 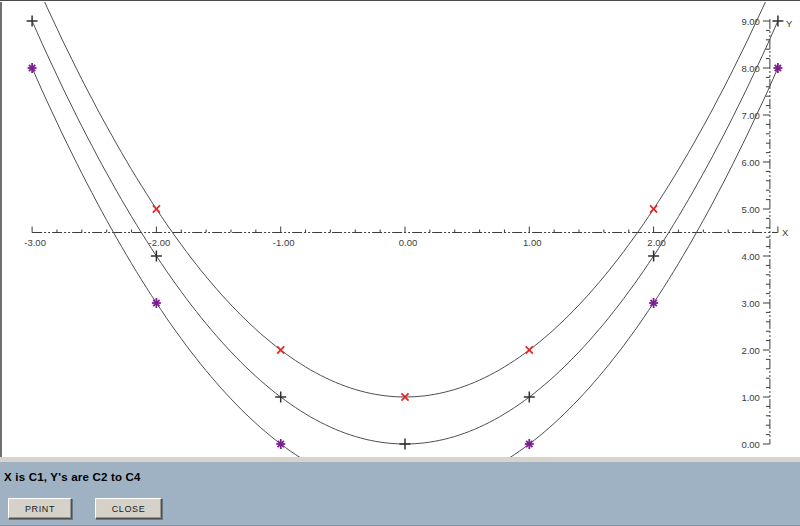 I want to click on close-button: CLOSE, so click(x=128, y=508).